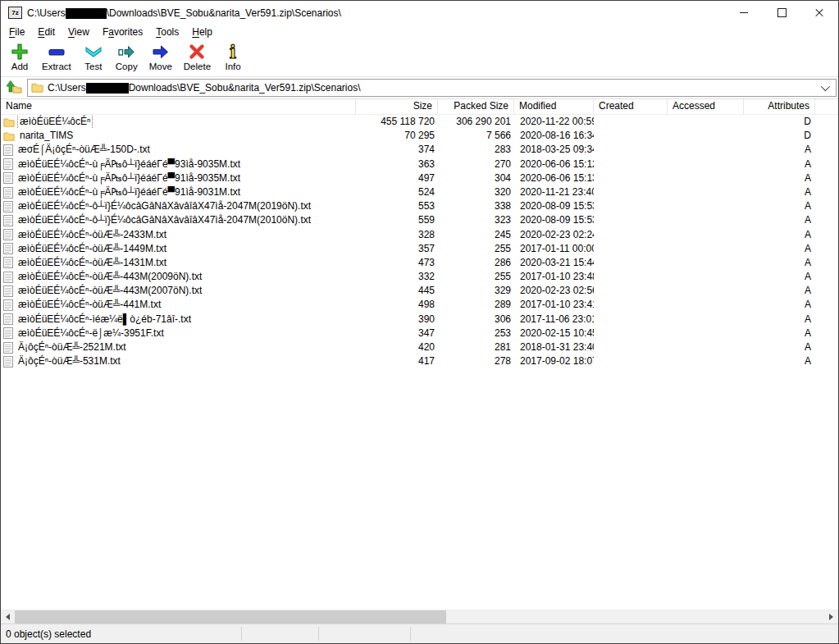 This screenshot has width=839, height=644. I want to click on title-bar: 7z C:\Users\Downloads\BVE_Sobu&narita_Ve…, so click(420, 13).